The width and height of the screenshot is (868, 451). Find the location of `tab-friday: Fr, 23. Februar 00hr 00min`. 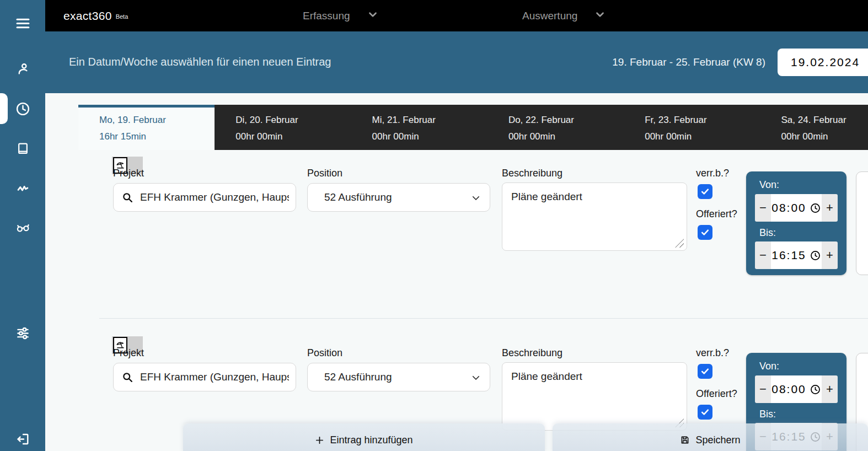

tab-friday: Fr, 23. Februar 00hr 00min is located at coordinates (692, 127).